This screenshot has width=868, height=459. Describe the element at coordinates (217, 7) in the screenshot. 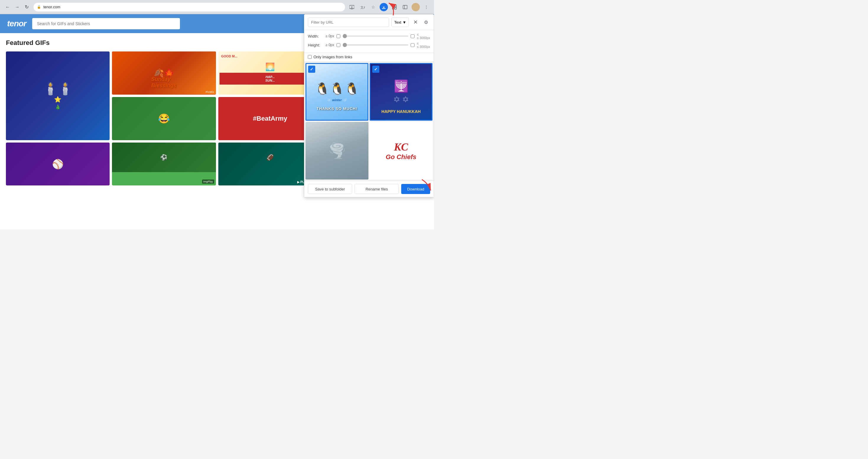

I see `browser-chrome: ← → ↻ 🔒 tenor.com 文A ☆ ⋮` at that location.